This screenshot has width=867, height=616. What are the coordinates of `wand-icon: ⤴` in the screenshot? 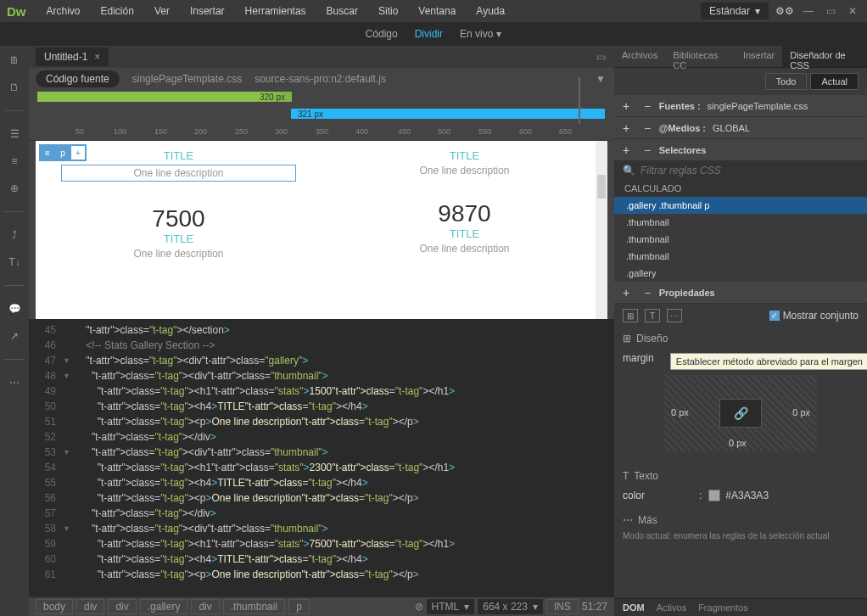 It's located at (14, 235).